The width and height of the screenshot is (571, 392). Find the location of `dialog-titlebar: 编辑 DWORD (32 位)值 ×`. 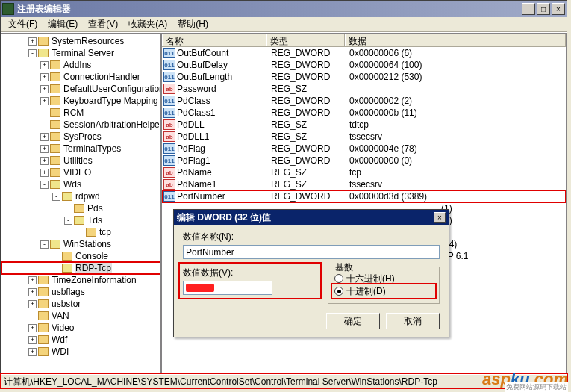

dialog-titlebar: 编辑 DWORD (32 位)值 × is located at coordinates (311, 217).